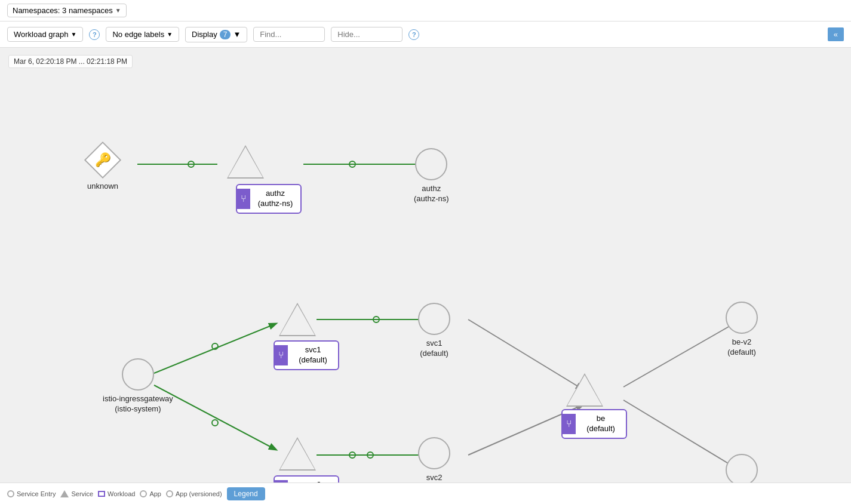 The height and width of the screenshot is (504, 851). I want to click on legend-service-label: Service, so click(82, 494).